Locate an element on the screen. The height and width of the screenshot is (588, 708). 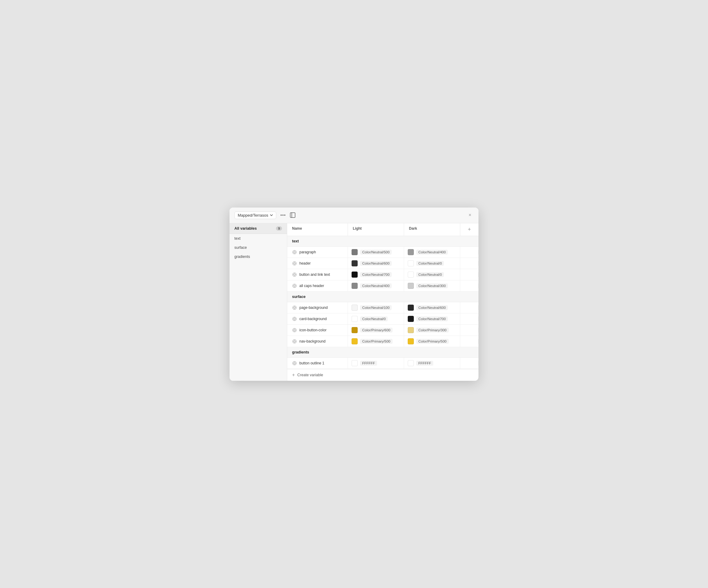
light-color-label: FFFFFF is located at coordinates (368, 363).